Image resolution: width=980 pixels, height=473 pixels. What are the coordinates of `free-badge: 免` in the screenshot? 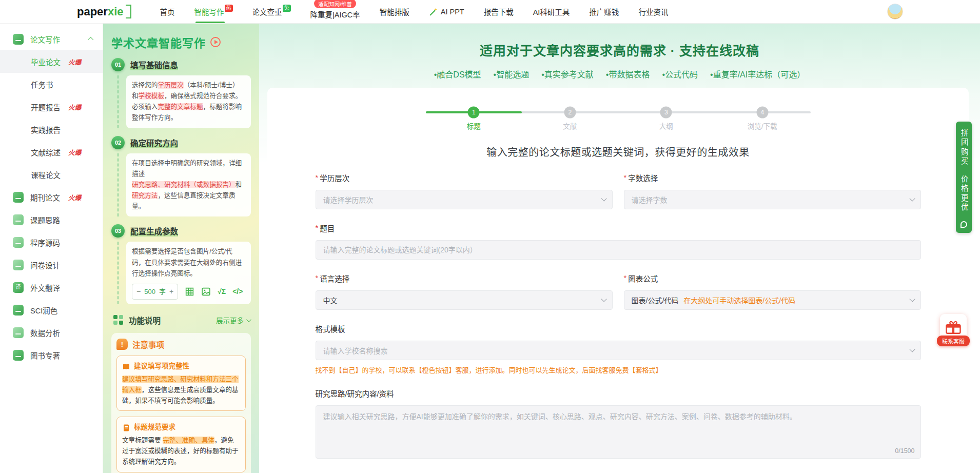 It's located at (287, 8).